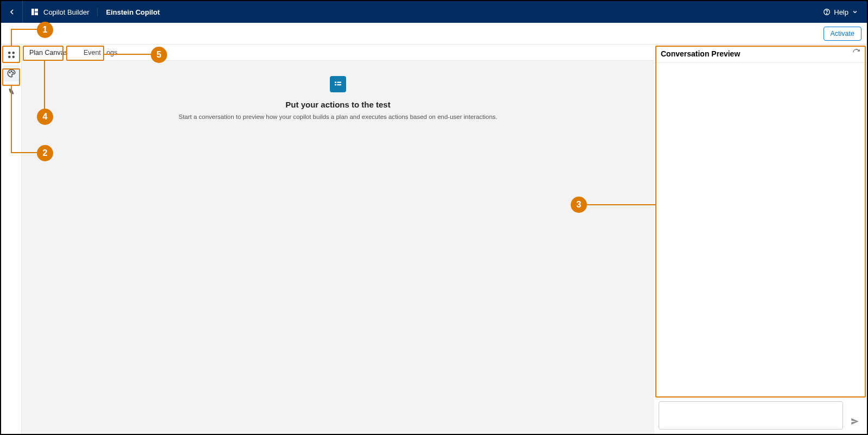 The height and width of the screenshot is (435, 868). Describe the element at coordinates (337, 104) in the screenshot. I see `canvas-title: Put your actions to the test` at that location.